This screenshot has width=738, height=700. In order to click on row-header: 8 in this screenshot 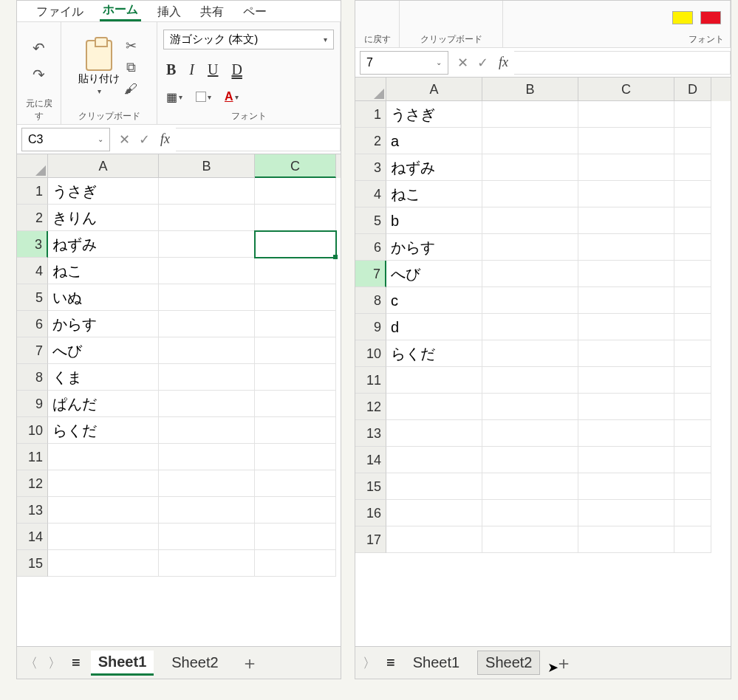, I will do `click(371, 301)`.